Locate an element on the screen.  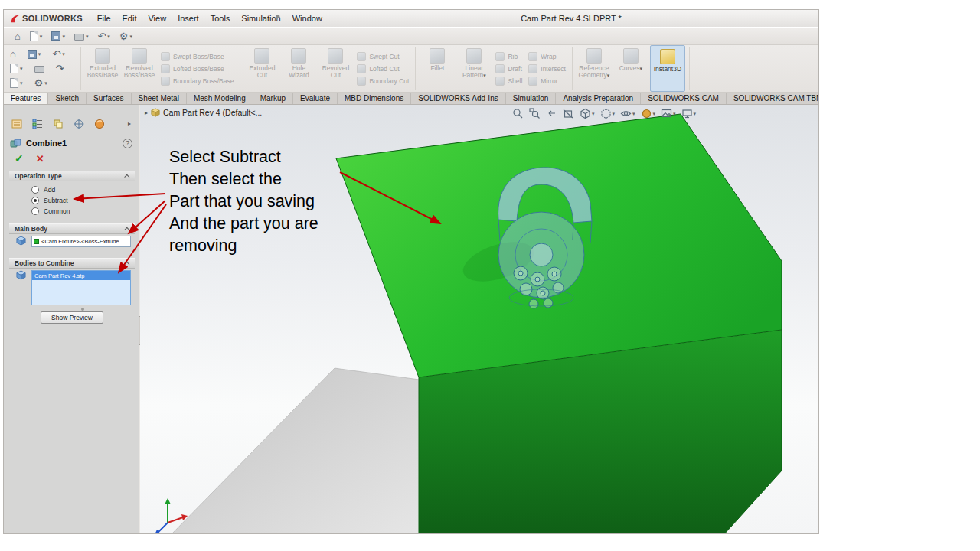
intersect-button: Intersect is located at coordinates (547, 69).